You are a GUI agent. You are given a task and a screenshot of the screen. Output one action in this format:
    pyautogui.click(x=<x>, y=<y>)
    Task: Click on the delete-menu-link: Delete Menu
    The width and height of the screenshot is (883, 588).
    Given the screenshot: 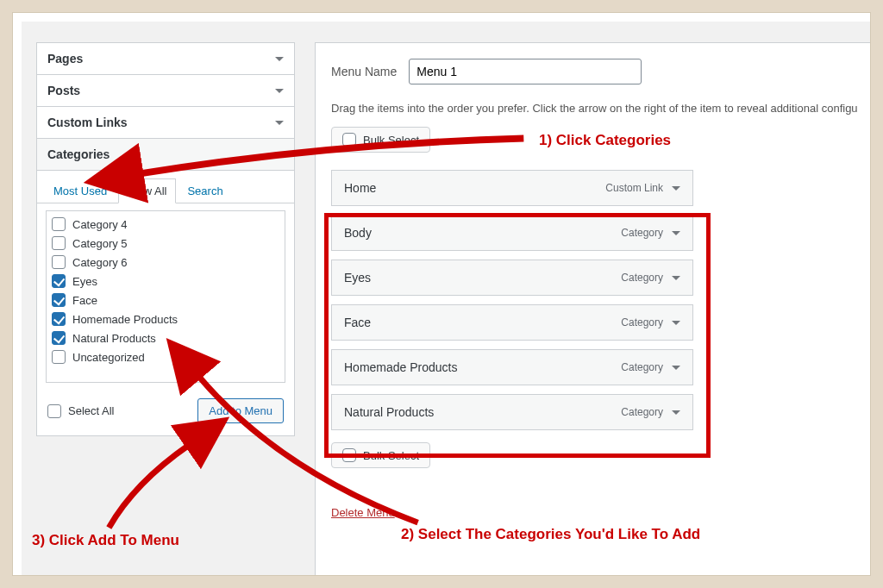 What is the action you would take?
    pyautogui.click(x=363, y=512)
    